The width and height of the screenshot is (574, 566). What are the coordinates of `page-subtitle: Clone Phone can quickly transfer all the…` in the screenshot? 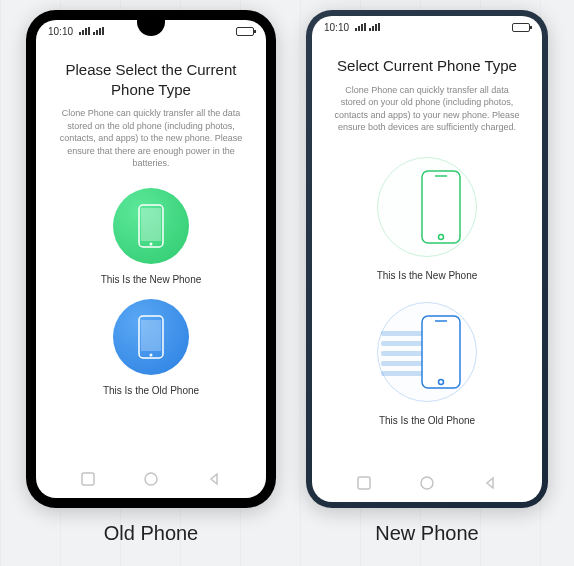 It's located at (151, 138).